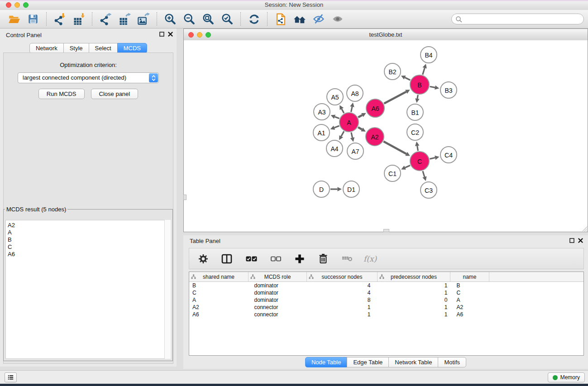  What do you see at coordinates (319, 19) in the screenshot?
I see `hide-panels-button` at bounding box center [319, 19].